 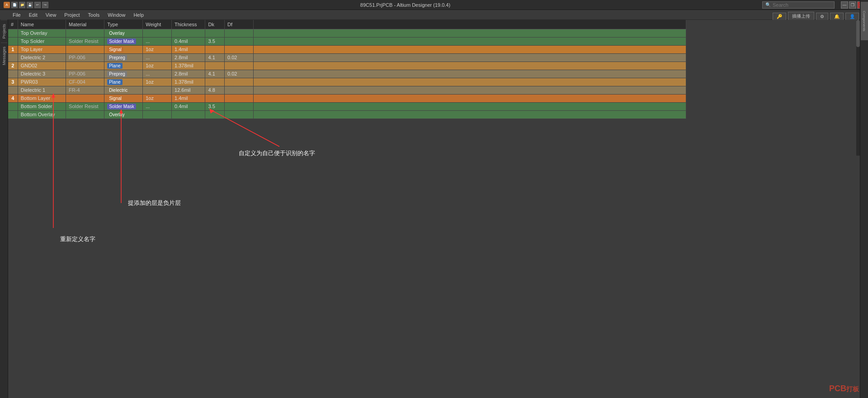 What do you see at coordinates (85, 82) in the screenshot?
I see `table-cell: CF-004` at bounding box center [85, 82].